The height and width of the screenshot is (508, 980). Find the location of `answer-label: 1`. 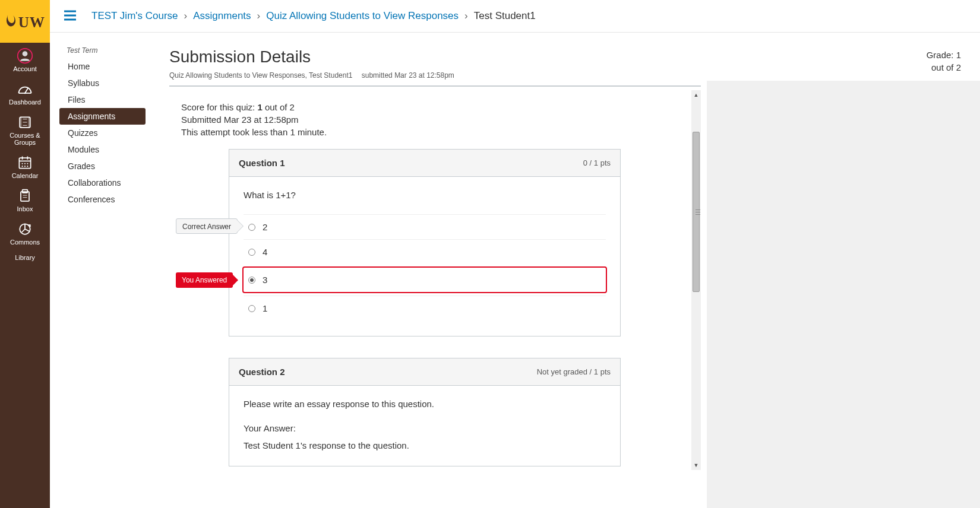

answer-label: 1 is located at coordinates (265, 309).